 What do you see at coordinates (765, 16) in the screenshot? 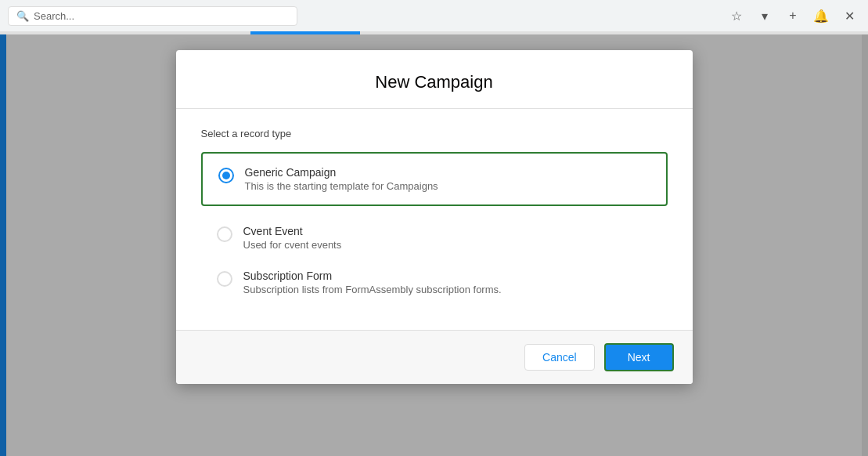
I see `dropdown-icon: ▾` at bounding box center [765, 16].